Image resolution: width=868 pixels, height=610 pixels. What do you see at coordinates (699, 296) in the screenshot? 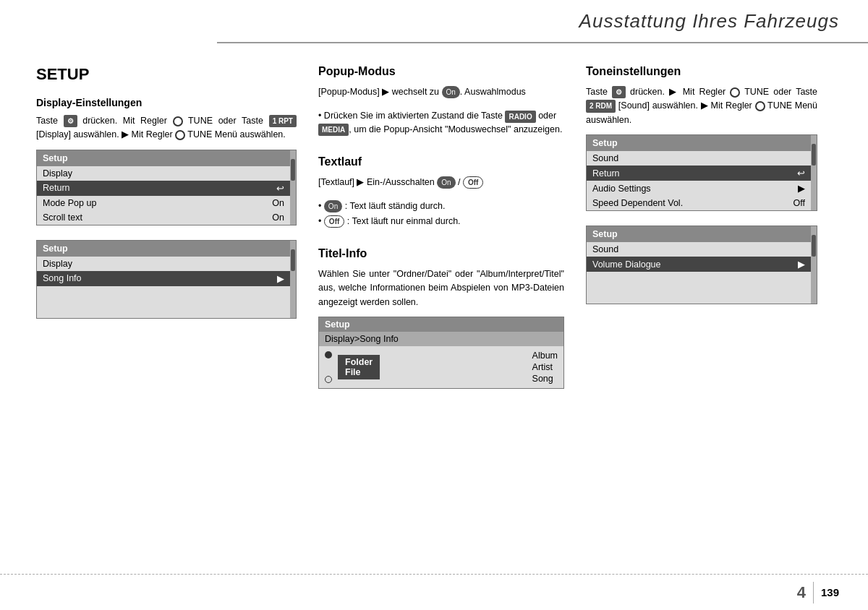
I see `tone-row2-empty2` at bounding box center [699, 296].